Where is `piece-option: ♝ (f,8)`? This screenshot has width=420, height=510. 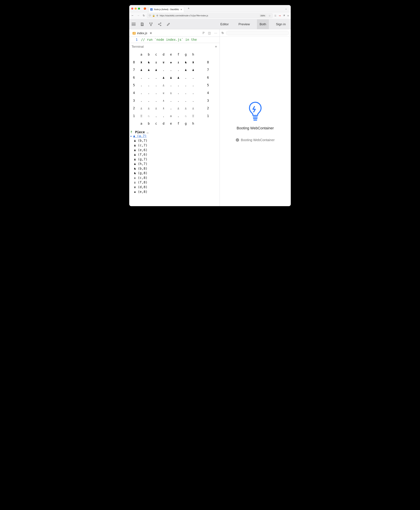 piece-option: ♝ (f,8) is located at coordinates (174, 182).